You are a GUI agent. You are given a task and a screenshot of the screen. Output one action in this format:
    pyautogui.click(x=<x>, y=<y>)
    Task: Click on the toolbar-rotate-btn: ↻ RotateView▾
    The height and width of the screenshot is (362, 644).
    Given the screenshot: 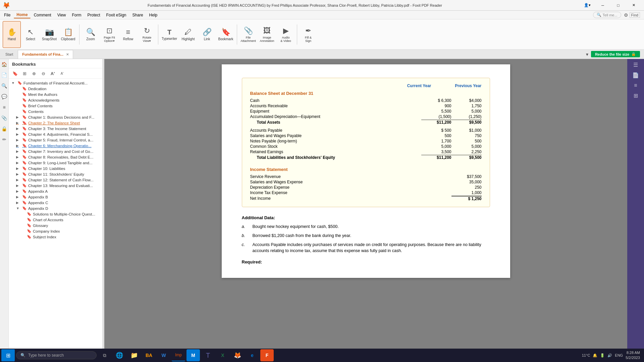 What is the action you would take?
    pyautogui.click(x=147, y=35)
    